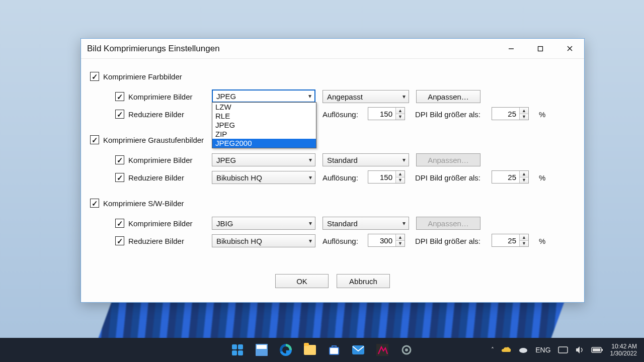 This screenshot has width=644, height=362. I want to click on ok-button: OK, so click(302, 281).